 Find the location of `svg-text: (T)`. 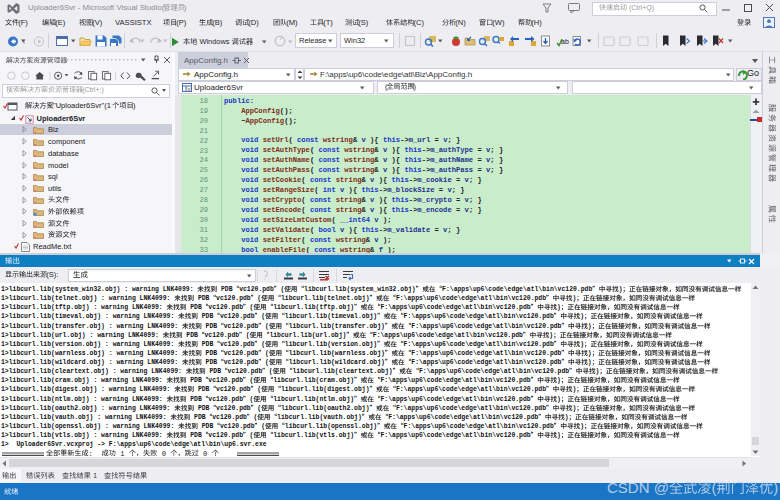

svg-text: (T) is located at coordinates (328, 23).